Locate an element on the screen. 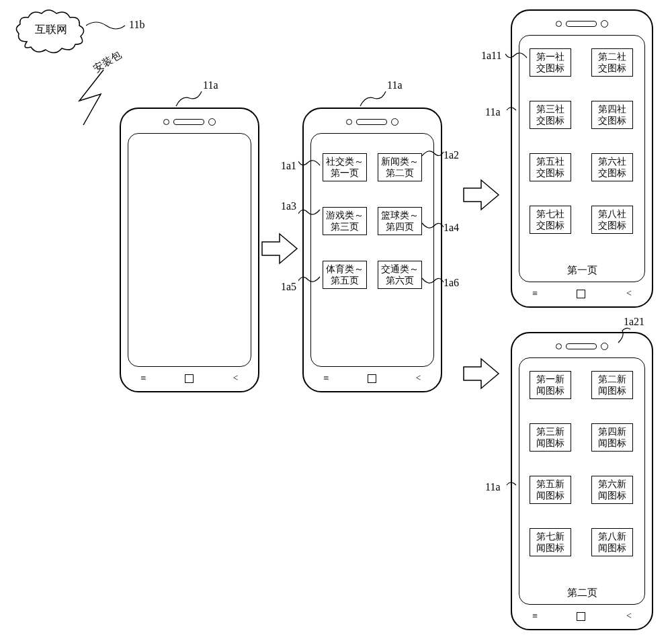 This screenshot has height=637, width=672. leader-phone3 is located at coordinates (511, 110).